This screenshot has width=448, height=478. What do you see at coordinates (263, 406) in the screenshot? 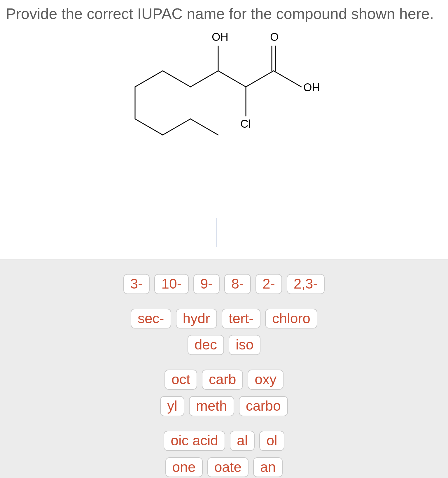
I see `fragment-tile: carbo` at bounding box center [263, 406].